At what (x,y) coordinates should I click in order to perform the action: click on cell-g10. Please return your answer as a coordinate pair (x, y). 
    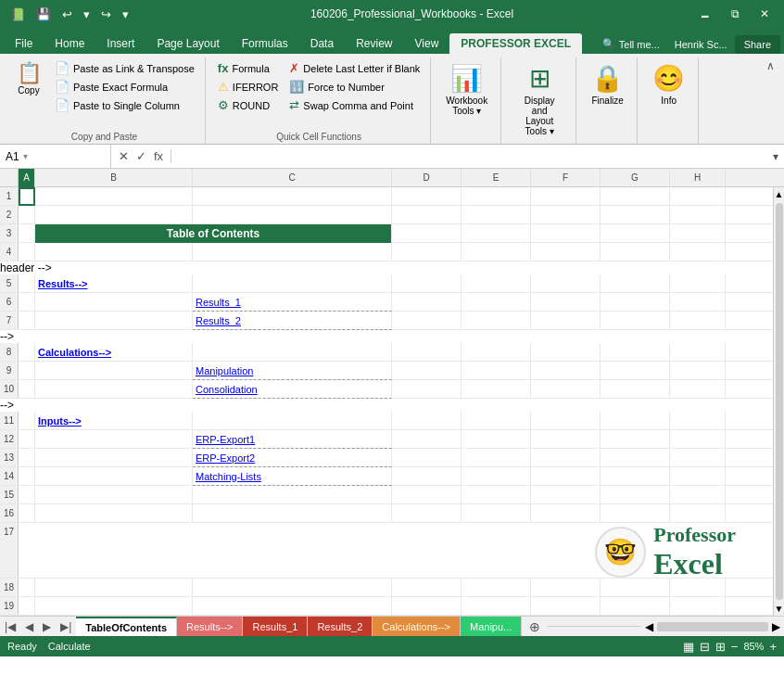
    Looking at the image, I should click on (636, 389).